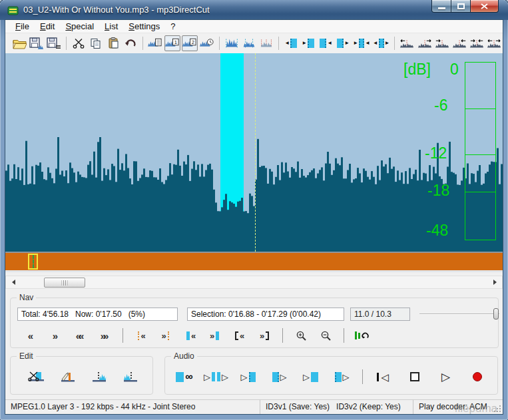  I want to click on cut-button-part, so click(79, 43).